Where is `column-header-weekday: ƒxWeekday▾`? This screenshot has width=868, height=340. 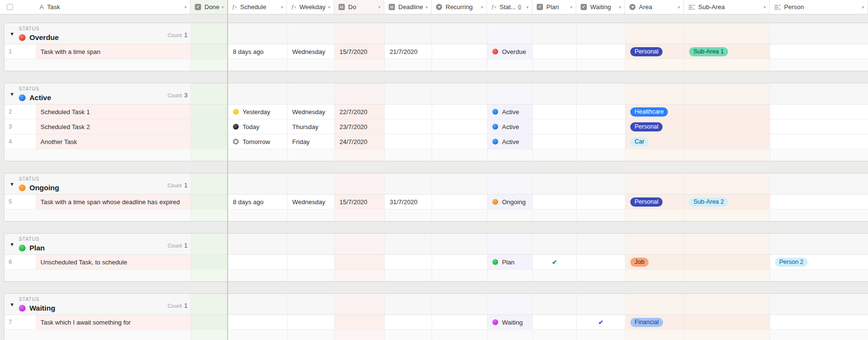 column-header-weekday: ƒxWeekday▾ is located at coordinates (311, 7).